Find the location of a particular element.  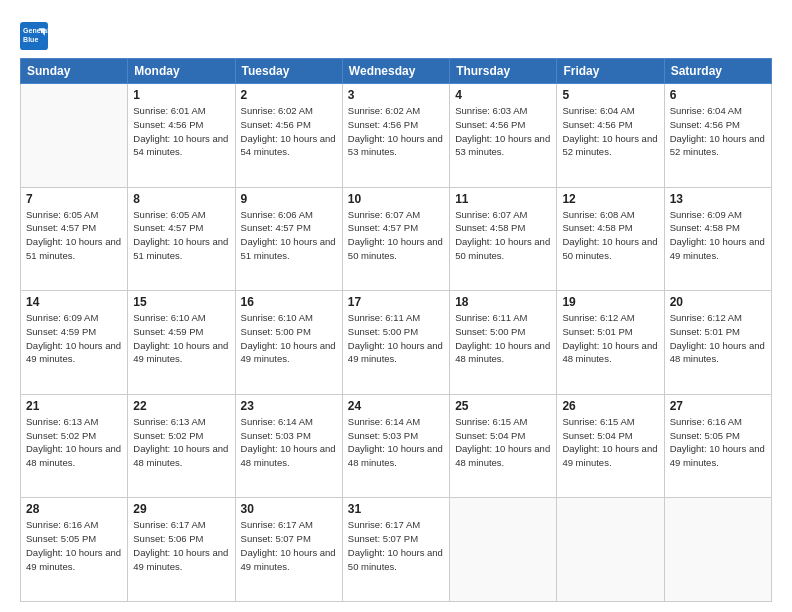

weekday-tuesday: Tuesday is located at coordinates (288, 72).